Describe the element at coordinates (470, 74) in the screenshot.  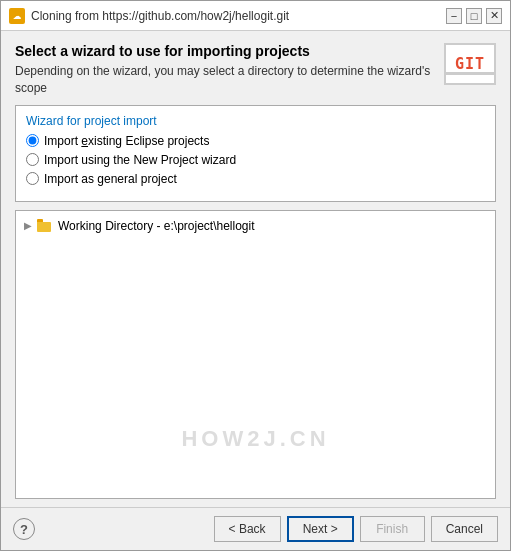
I see `git-logo-decoration` at that location.